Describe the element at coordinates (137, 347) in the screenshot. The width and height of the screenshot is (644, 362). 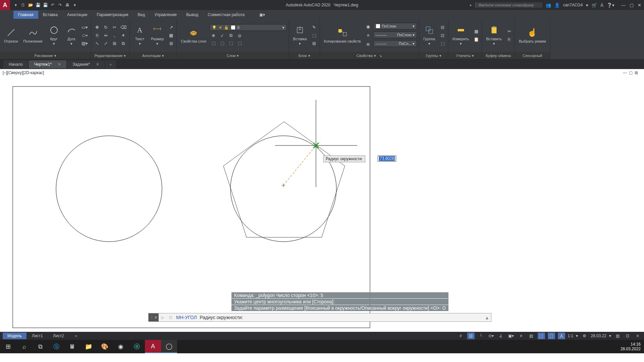
I see `edge-icon: ⓔ` at that location.